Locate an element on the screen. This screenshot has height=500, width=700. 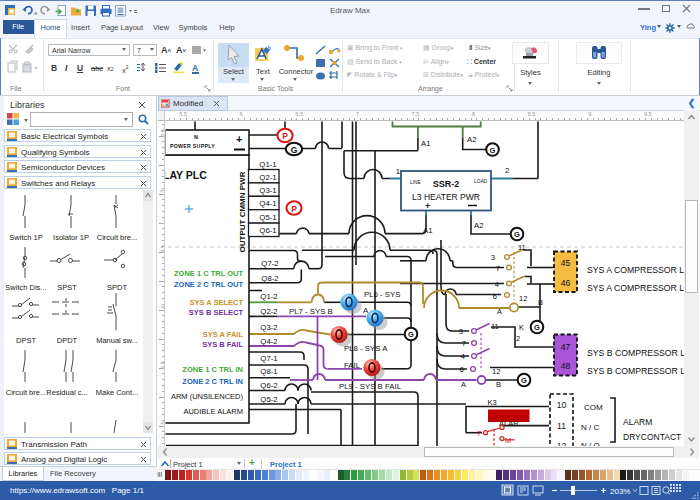
svg-text: COM is located at coordinates (594, 408).